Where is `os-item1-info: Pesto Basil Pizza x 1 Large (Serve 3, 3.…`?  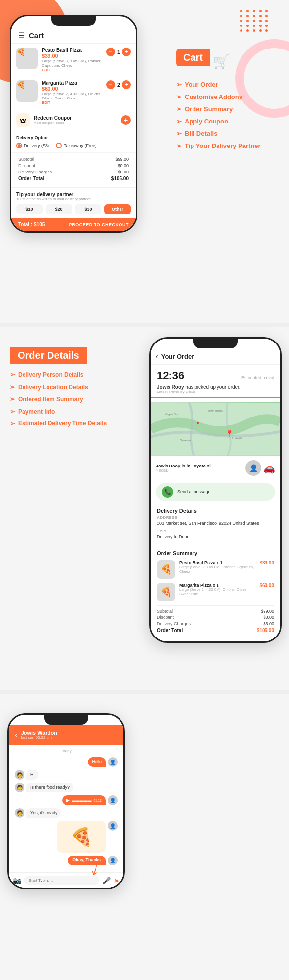
os-item1-info: Pesto Basil Pizza x 1 Large (Serve 3, 3.… is located at coordinates (217, 567).